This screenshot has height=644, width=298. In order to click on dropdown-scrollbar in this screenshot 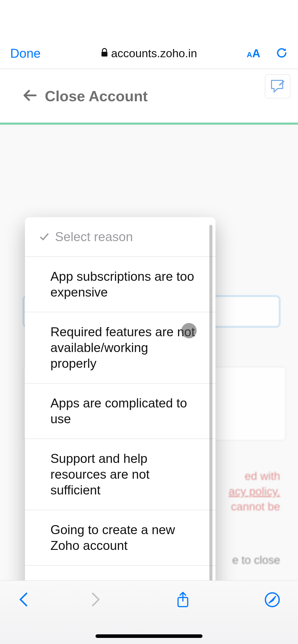, I will do `click(211, 403)`.